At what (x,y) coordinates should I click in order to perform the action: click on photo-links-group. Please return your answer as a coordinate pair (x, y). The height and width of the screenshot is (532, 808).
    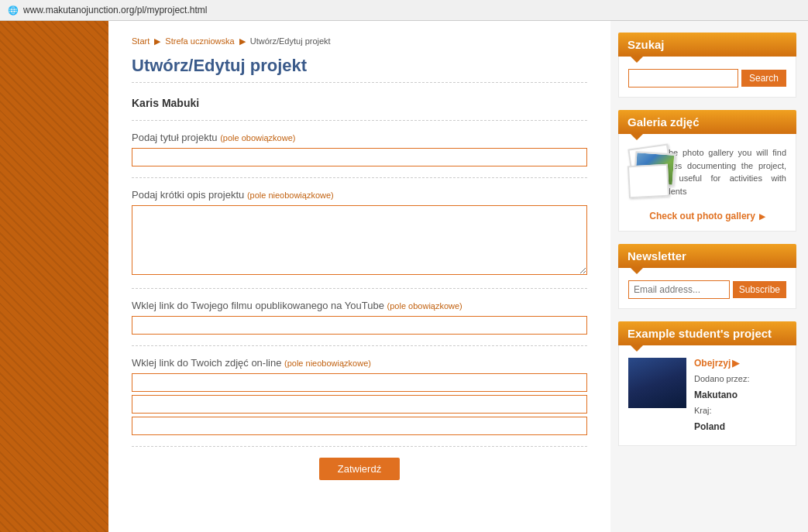
    Looking at the image, I should click on (359, 404).